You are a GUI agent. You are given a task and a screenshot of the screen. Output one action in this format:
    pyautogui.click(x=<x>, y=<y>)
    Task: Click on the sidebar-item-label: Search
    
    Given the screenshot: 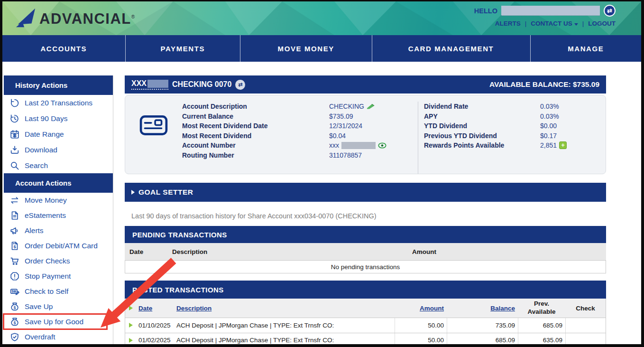 What is the action you would take?
    pyautogui.click(x=36, y=166)
    